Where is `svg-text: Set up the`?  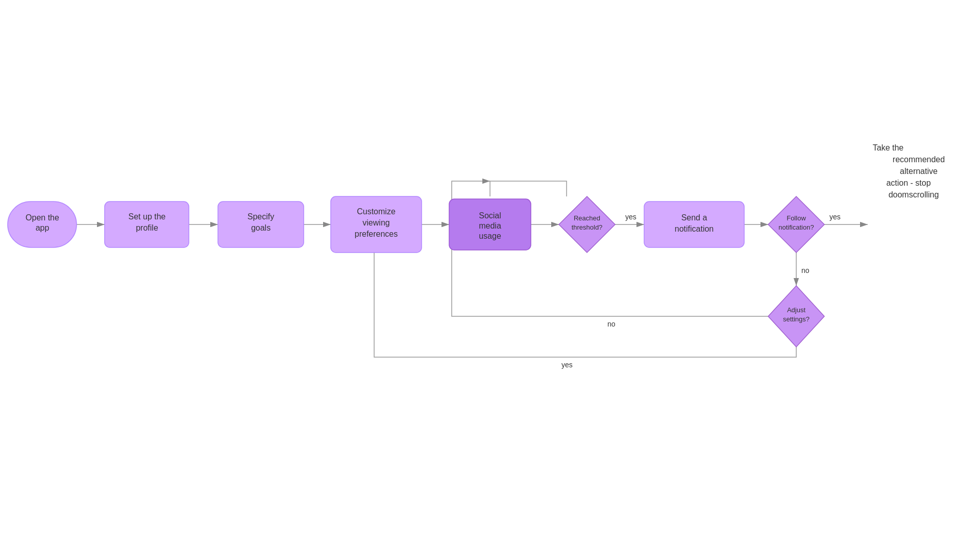 svg-text: Set up the is located at coordinates (147, 216).